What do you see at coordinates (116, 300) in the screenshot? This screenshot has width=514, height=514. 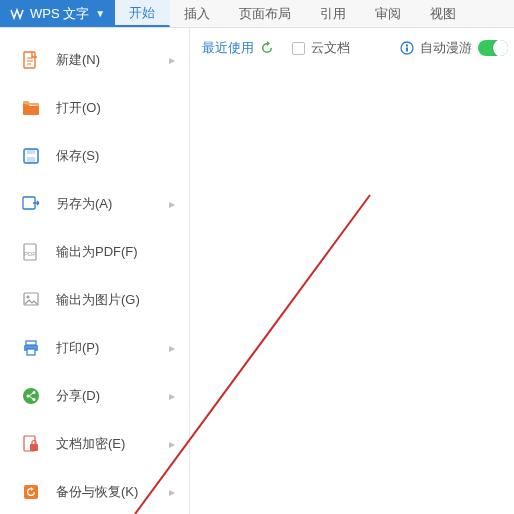 I see `menu-label: 输出为图片(G)` at bounding box center [116, 300].